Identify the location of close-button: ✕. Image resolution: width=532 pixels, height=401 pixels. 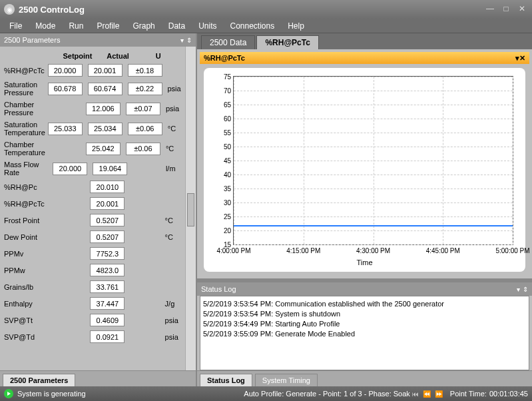
(522, 9).